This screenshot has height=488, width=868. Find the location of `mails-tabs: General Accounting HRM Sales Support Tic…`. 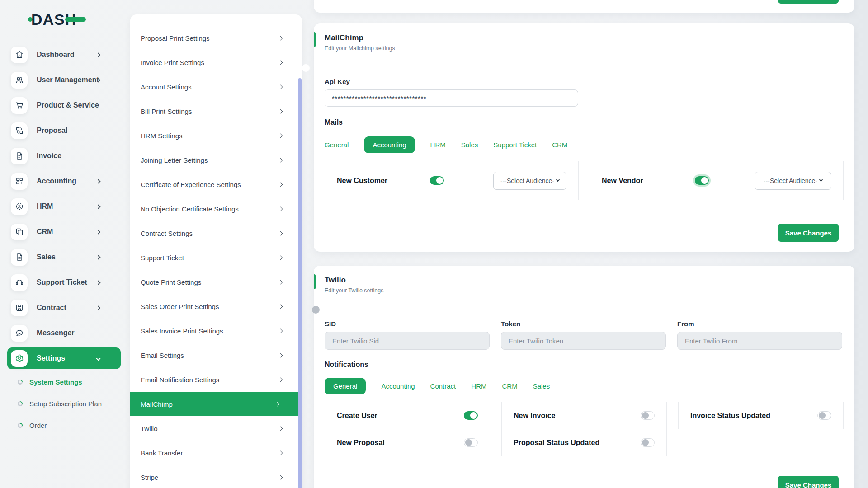

mails-tabs: General Accounting HRM Sales Support Tic… is located at coordinates (584, 145).